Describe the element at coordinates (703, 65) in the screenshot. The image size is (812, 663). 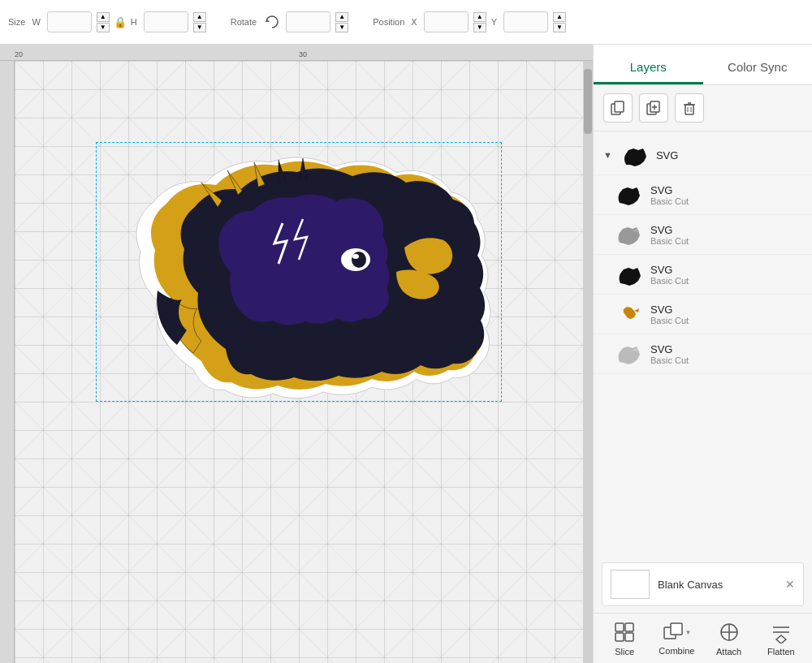
I see `panel-tabs: Layers Color Sync` at that location.